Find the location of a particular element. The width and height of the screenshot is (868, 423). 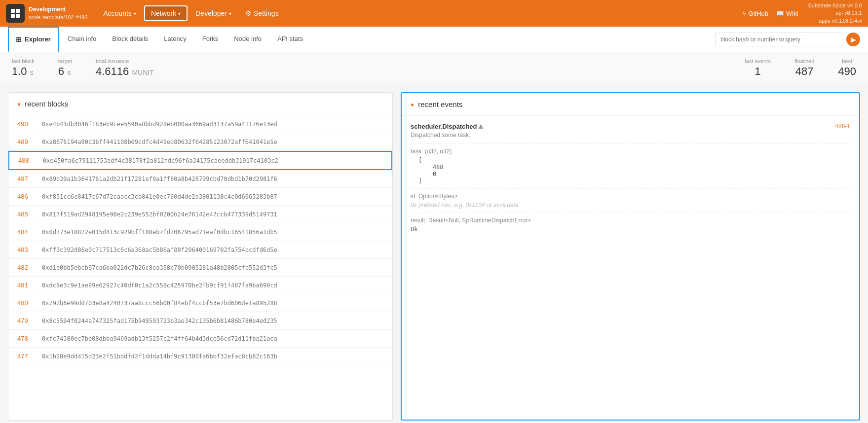

tab-explorer: ⊞ Explorer is located at coordinates (34, 39).